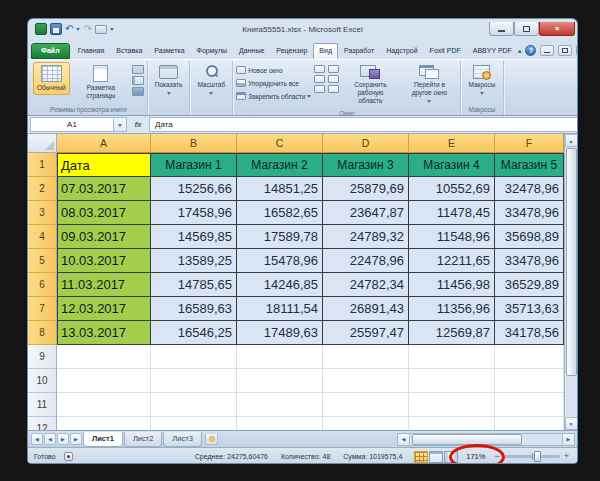  What do you see at coordinates (104, 333) in the screenshot?
I see `date-cell: 13.03.2017` at bounding box center [104, 333].